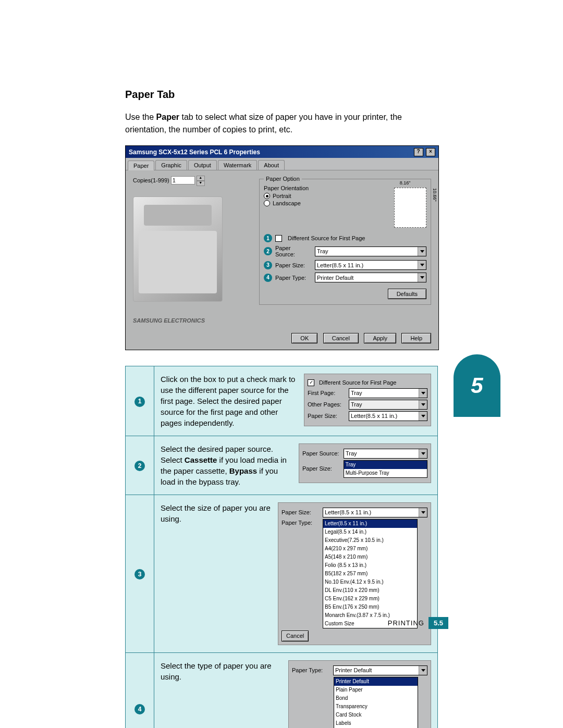 This screenshot has width=563, height=728. Describe the element at coordinates (304, 338) in the screenshot. I see `ok-button: OK` at that location.